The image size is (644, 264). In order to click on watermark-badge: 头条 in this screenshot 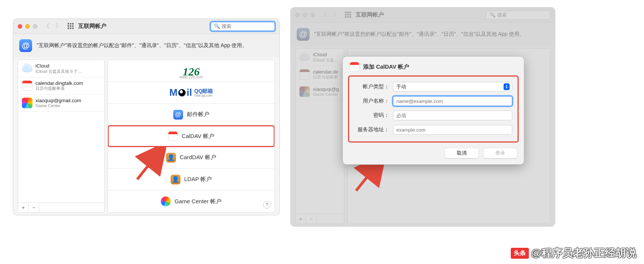, I will do `click(520, 253)`.